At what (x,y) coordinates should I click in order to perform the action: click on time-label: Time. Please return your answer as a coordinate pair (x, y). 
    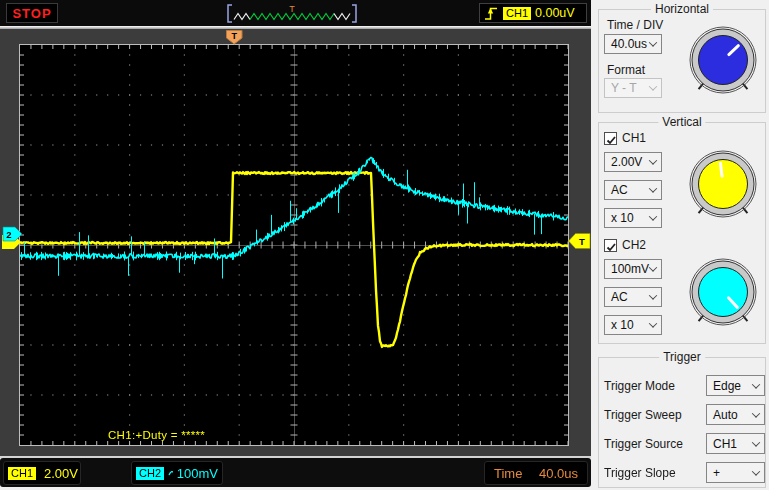
    Looking at the image, I should click on (508, 474).